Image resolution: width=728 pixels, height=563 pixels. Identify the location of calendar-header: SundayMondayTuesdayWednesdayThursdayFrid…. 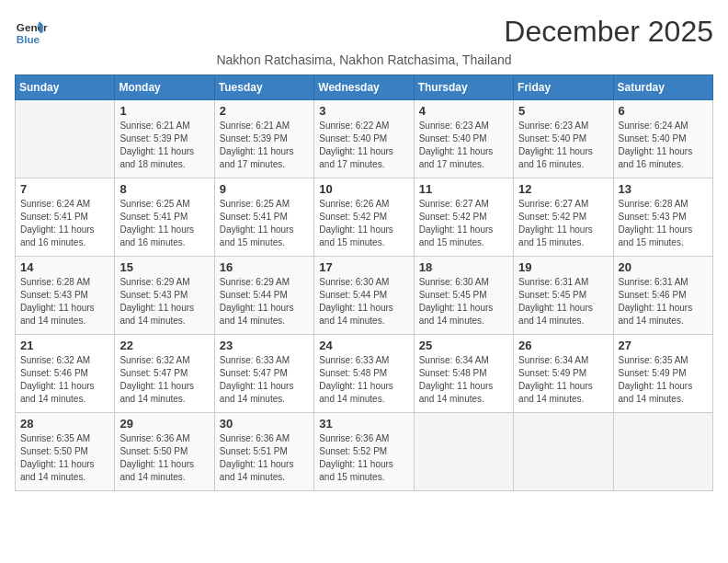
(364, 88).